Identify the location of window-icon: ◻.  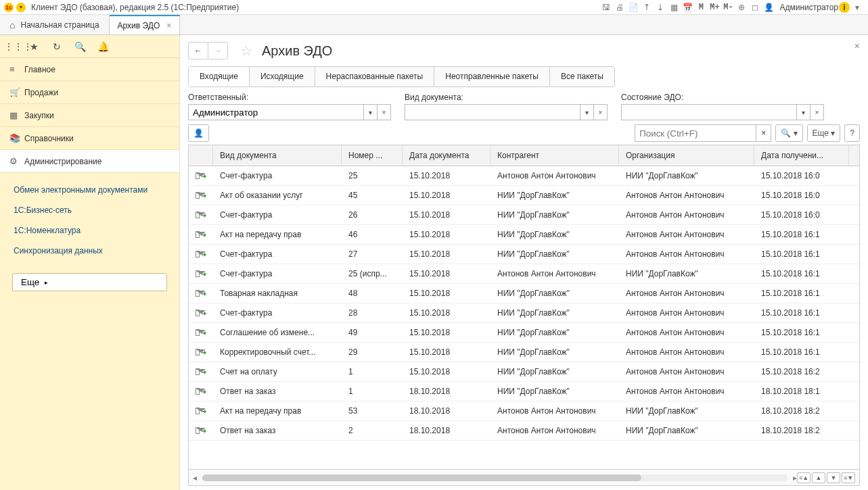
(755, 7).